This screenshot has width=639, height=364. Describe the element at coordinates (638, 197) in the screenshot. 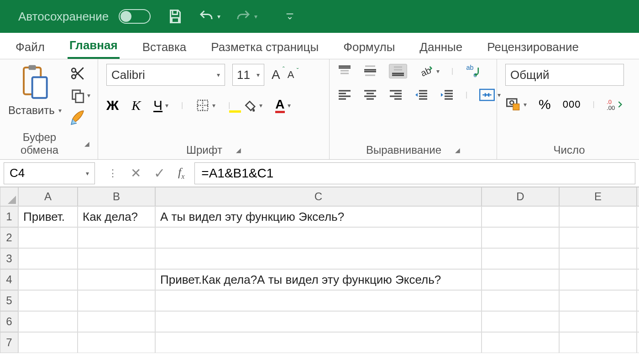

I see `col-header-blank` at that location.